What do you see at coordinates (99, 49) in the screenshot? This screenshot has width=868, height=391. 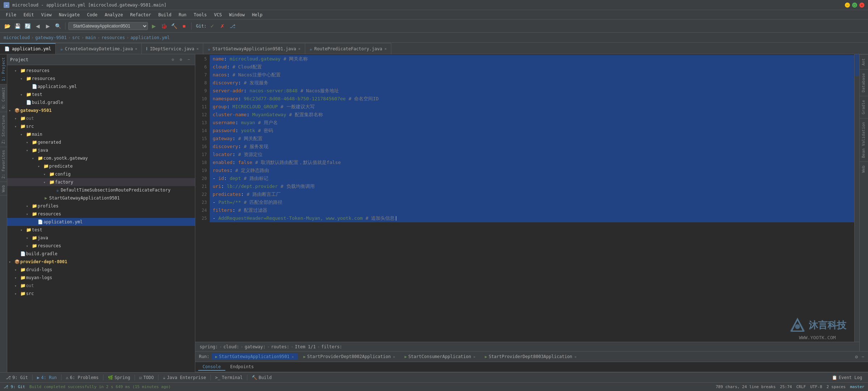 I see `tab-create-gateway-datetime: ☕ CreateGatewayDatetime.java ✕` at bounding box center [99, 49].